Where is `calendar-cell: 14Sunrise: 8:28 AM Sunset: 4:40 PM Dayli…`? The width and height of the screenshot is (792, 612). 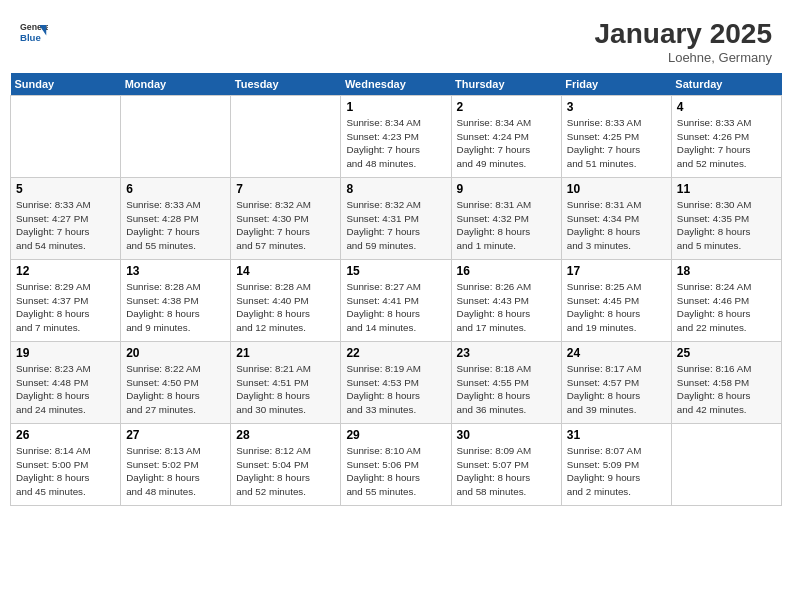 calendar-cell: 14Sunrise: 8:28 AM Sunset: 4:40 PM Dayli… is located at coordinates (286, 301).